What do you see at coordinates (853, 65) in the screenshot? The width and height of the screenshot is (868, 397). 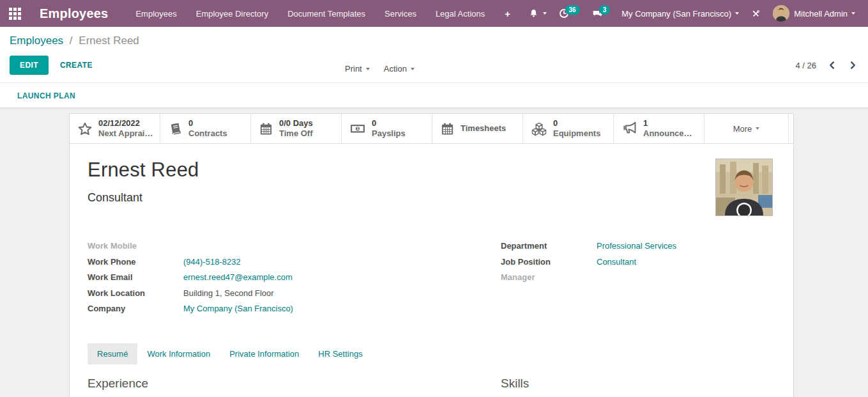 I see `pager-next-button` at bounding box center [853, 65].